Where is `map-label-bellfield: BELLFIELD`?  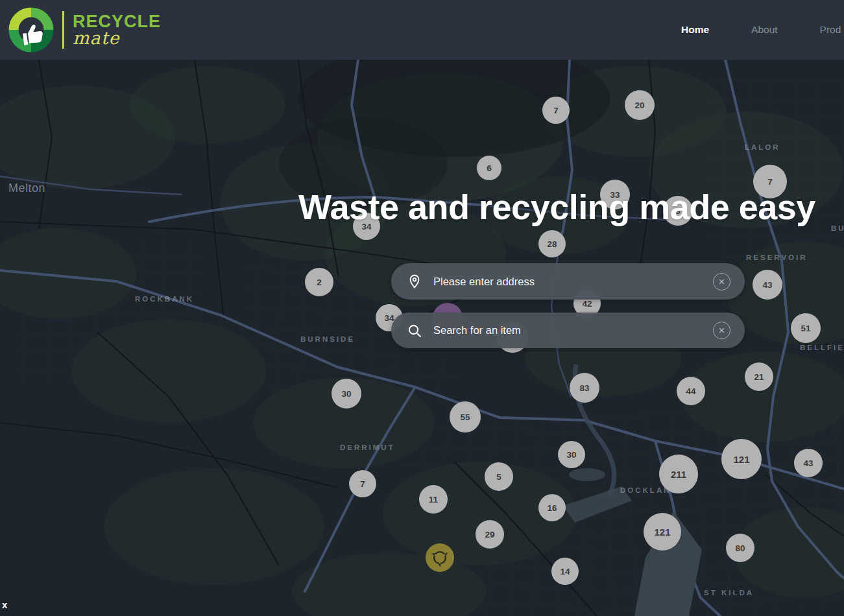 map-label-bellfield: BELLFIELD is located at coordinates (822, 348).